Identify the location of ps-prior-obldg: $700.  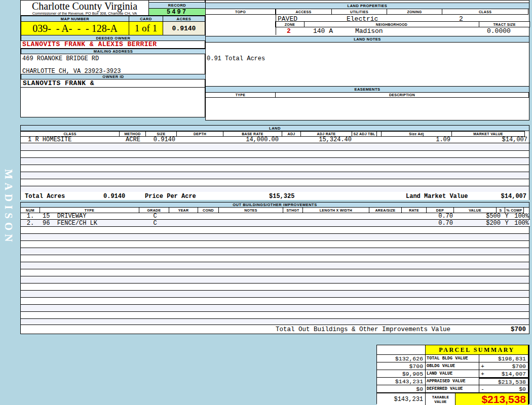
(401, 367).